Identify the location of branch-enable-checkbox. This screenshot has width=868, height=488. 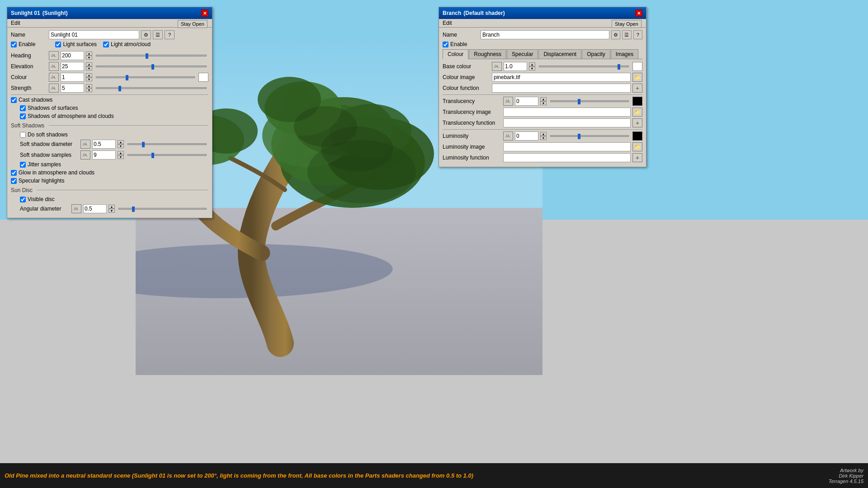
(446, 44).